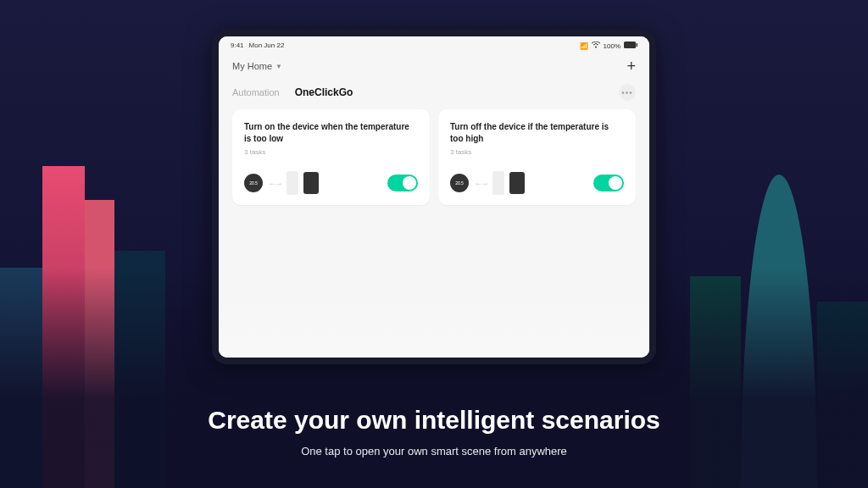 The image size is (868, 488). I want to click on status-bar: 9:41 Mon Jun 22 📶 100%, so click(434, 44).